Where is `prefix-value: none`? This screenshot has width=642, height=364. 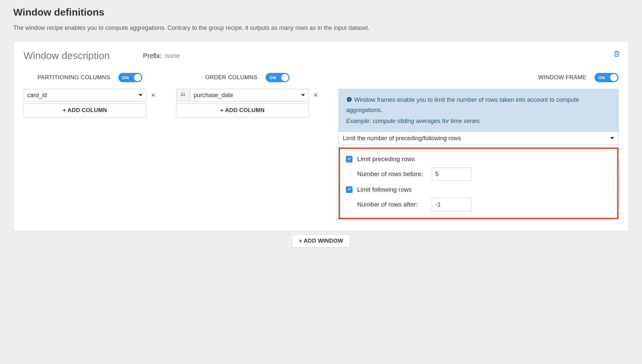 prefix-value: none is located at coordinates (172, 56).